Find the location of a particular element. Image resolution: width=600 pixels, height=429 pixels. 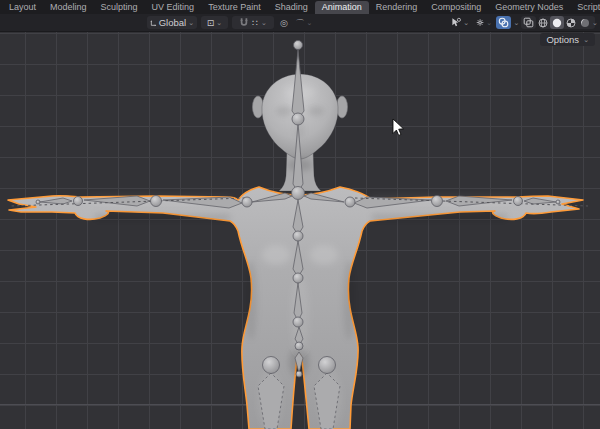

shading-material-button is located at coordinates (571, 22).